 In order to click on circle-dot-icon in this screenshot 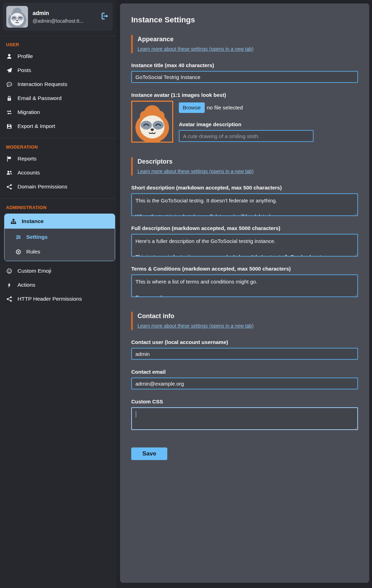, I will do `click(18, 252)`.